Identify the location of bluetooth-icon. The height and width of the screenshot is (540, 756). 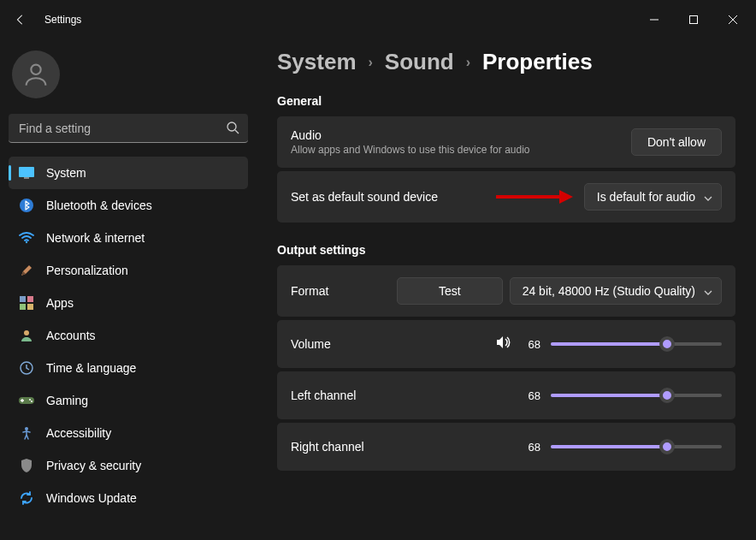
(27, 205).